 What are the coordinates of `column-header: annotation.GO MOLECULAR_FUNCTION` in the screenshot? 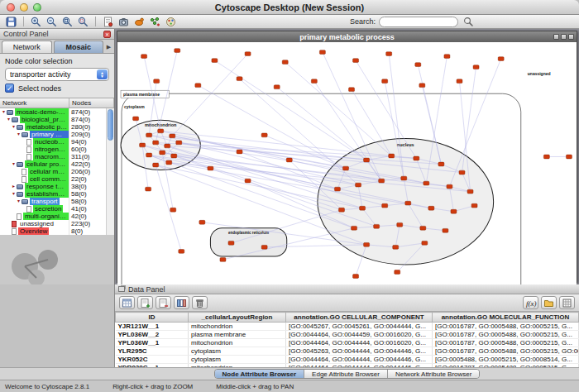 It's located at (506, 318).